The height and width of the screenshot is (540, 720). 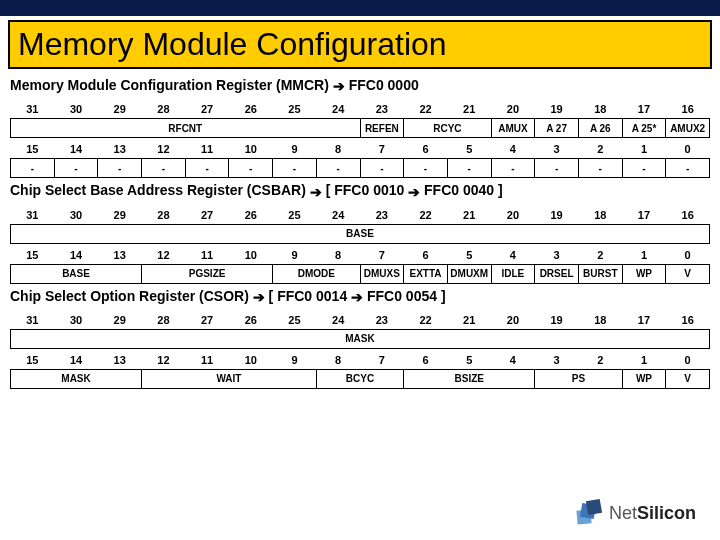 I want to click on field-label: IDLE, so click(x=513, y=274).